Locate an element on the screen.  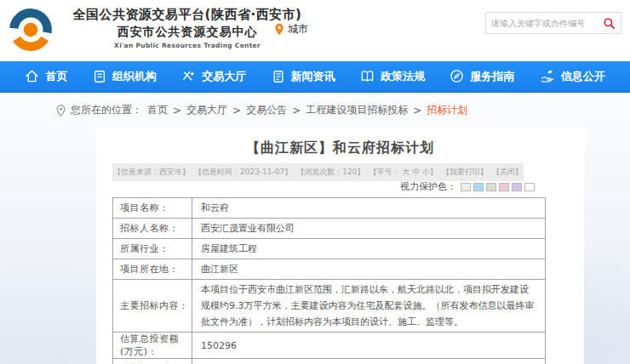
nav-item-info-disclosure: 信息公开 is located at coordinates (572, 77).